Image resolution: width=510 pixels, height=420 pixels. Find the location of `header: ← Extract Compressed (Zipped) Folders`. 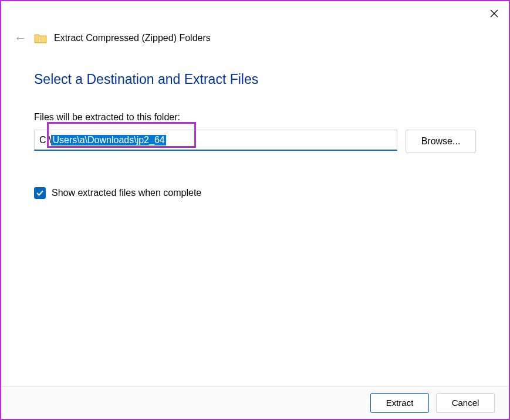

header: ← Extract Compressed (Zipped) Folders is located at coordinates (113, 38).